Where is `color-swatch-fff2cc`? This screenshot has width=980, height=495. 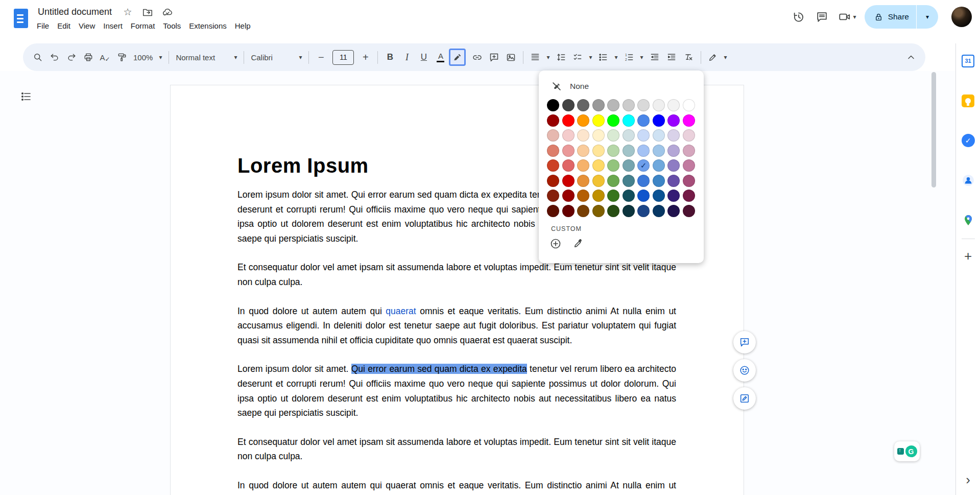
color-swatch-fff2cc is located at coordinates (599, 135).